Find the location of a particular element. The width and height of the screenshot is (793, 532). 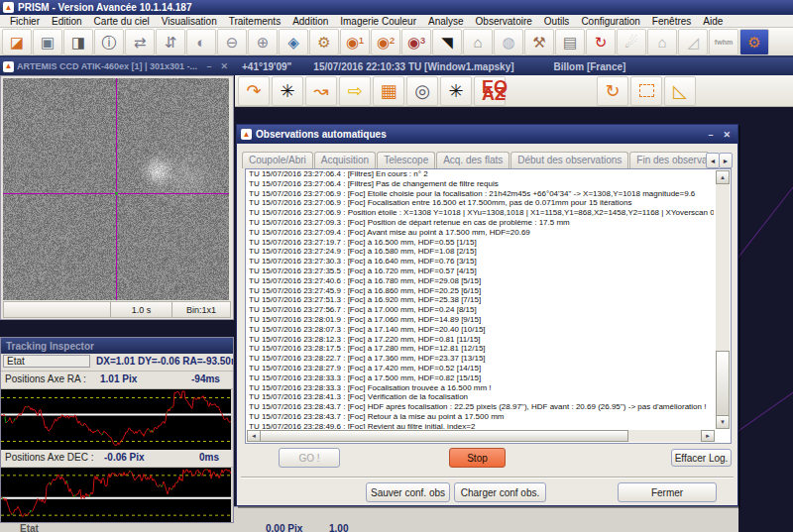

tab-telescope: Telescope is located at coordinates (406, 160).